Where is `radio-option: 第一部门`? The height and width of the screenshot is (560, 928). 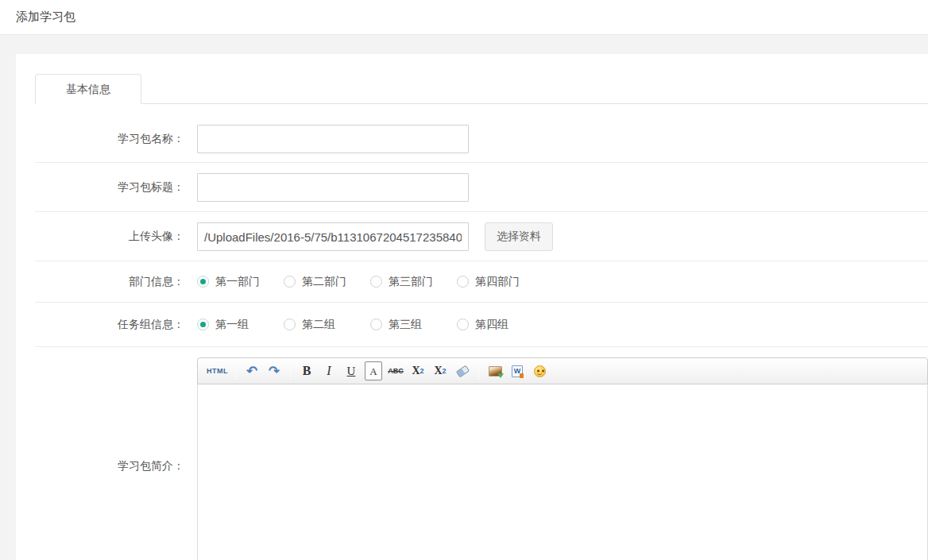
radio-option: 第一部门 is located at coordinates (240, 282).